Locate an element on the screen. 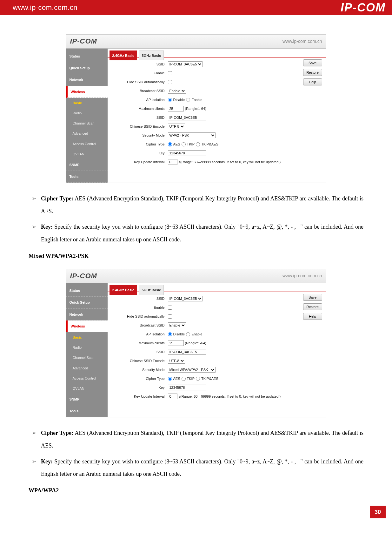 The image size is (392, 539). page-footer: 30 is located at coordinates (196, 515).